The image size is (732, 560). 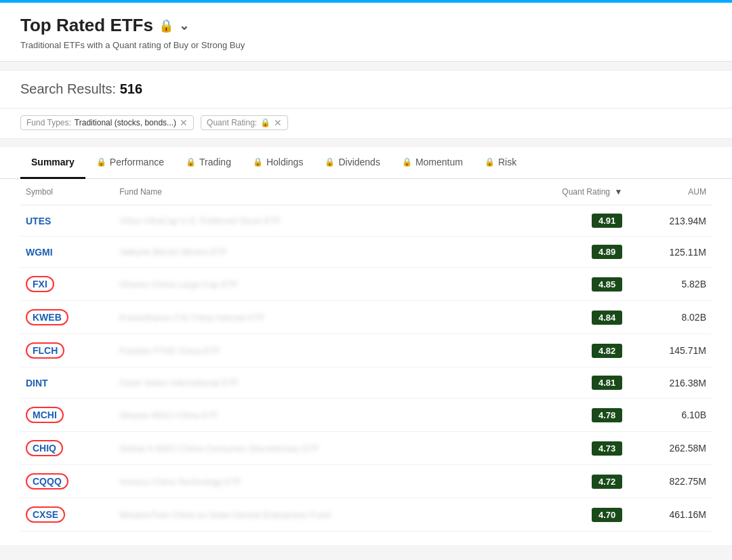 I want to click on rating-badge: 4.85, so click(x=607, y=285).